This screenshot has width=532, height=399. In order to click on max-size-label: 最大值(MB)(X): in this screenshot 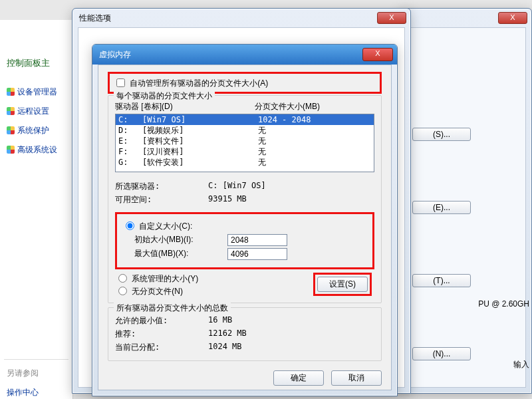, I will do `click(181, 254)`.